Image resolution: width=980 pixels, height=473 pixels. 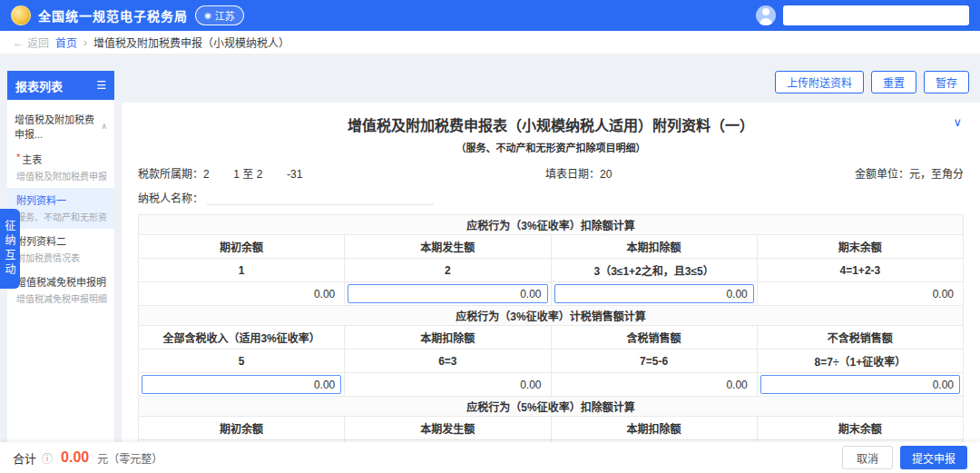 I want to click on amount-unit-note: 金额单位：元，至角分, so click(x=909, y=172).